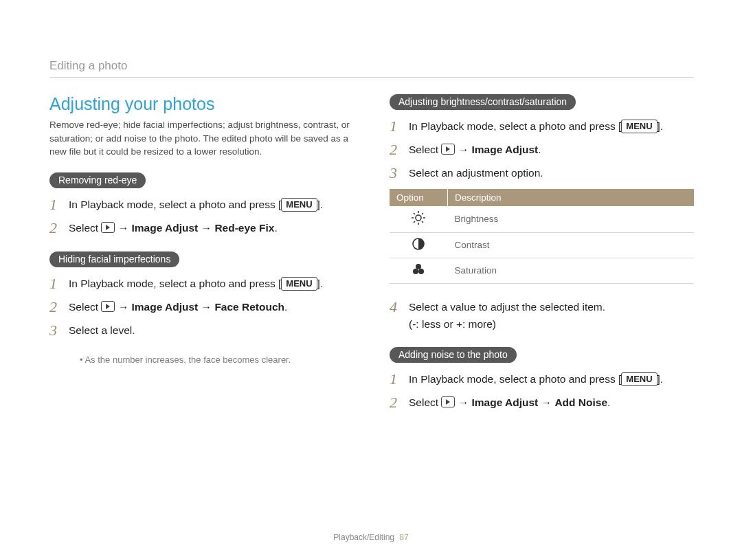 The width and height of the screenshot is (742, 560). I want to click on intro-text: Remove red-eye; hide facial imperfection…, so click(202, 139).